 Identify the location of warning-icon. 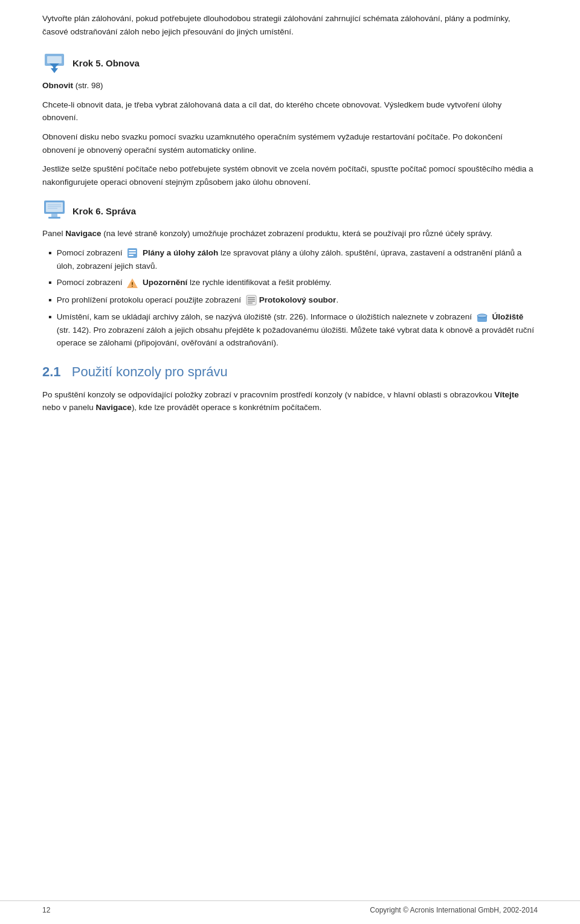
(132, 283).